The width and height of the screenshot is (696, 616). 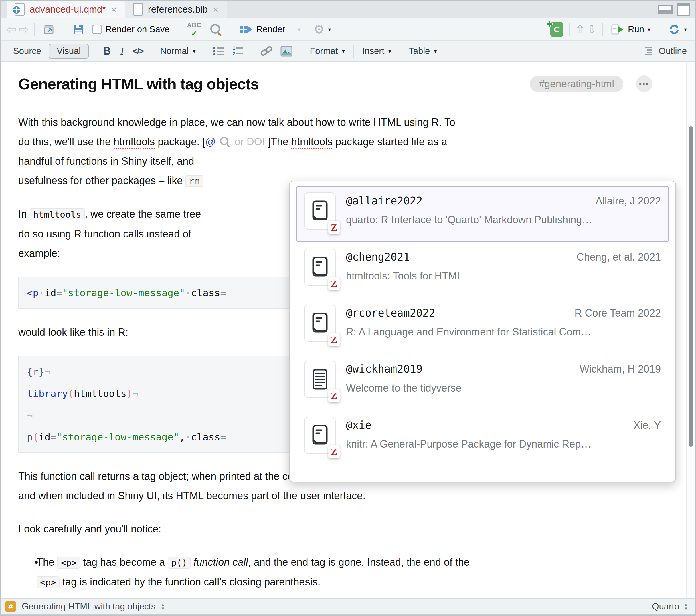 What do you see at coordinates (246, 29) in the screenshot?
I see `render-icon` at bounding box center [246, 29].